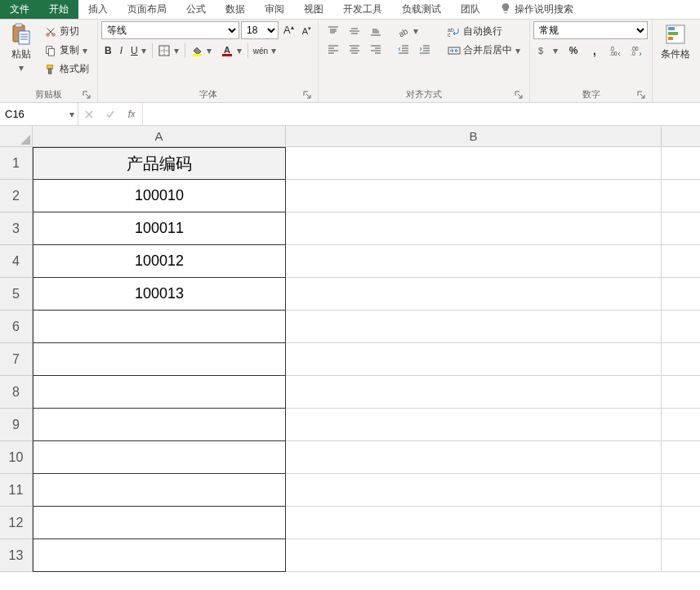 Image resolution: width=700 pixels, height=590 pixels. Describe the element at coordinates (16, 163) in the screenshot. I see `row-header: 1` at that location.